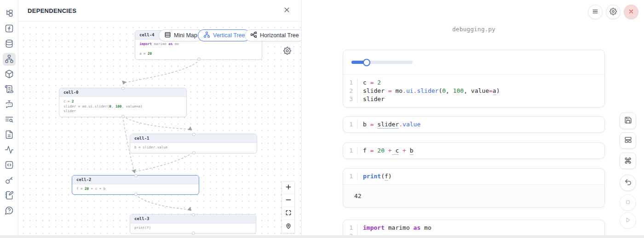  What do you see at coordinates (123, 107) in the screenshot?
I see `node-code-line: slider = mo.ui.slider(0, 100, value=a)` at bounding box center [123, 107].